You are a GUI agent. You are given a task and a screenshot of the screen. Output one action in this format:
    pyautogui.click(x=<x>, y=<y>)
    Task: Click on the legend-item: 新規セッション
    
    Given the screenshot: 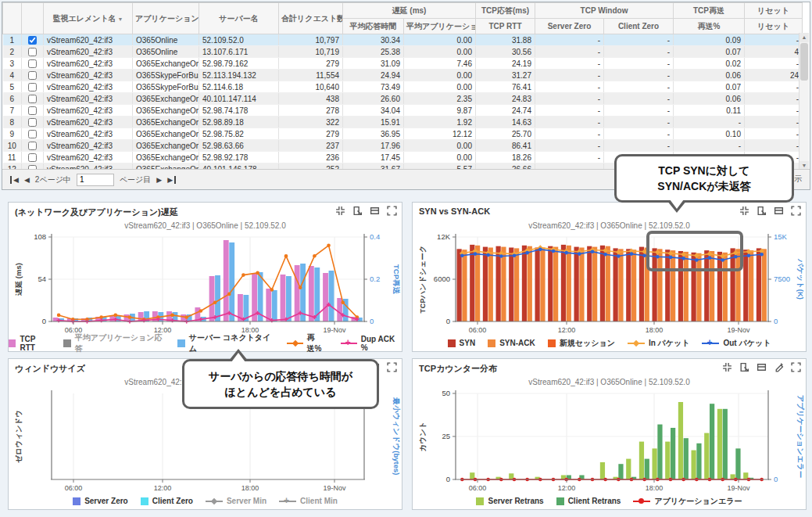 What is the action you would take?
    pyautogui.click(x=581, y=343)
    